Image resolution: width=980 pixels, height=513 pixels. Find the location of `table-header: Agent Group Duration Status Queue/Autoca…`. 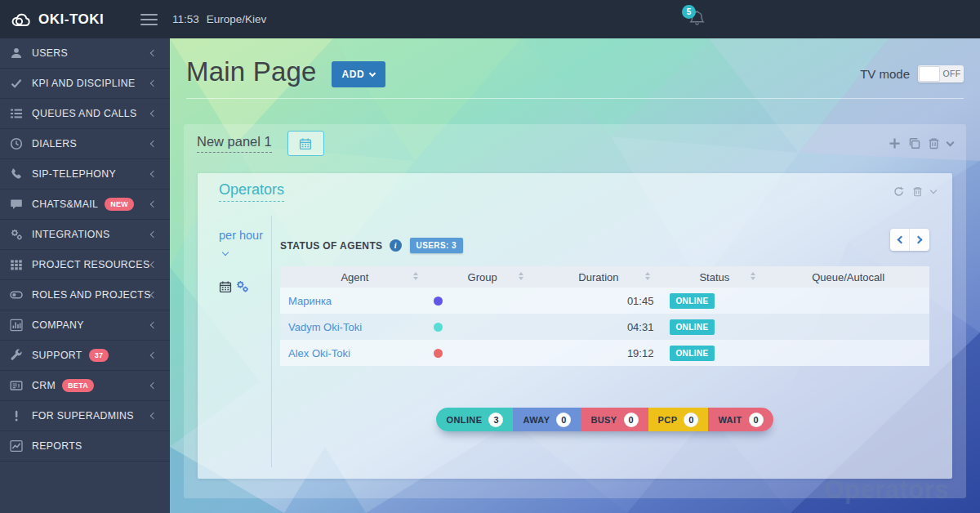

table-header: Agent Group Duration Status Queue/Autoca… is located at coordinates (604, 277).